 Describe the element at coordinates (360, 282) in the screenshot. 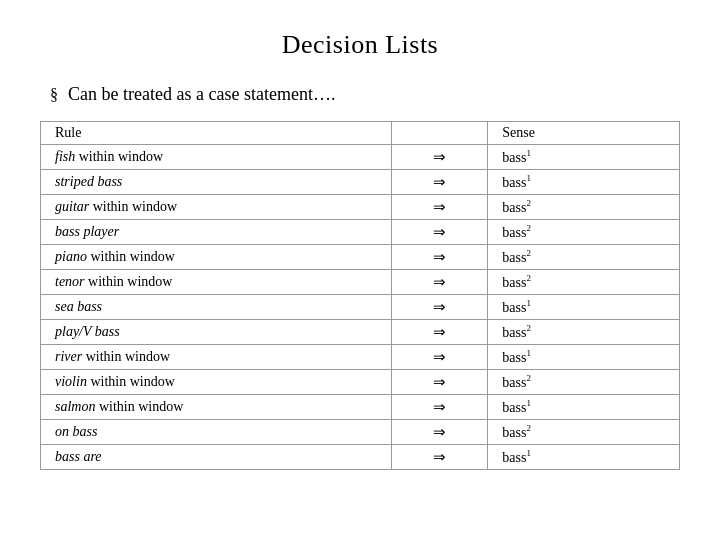

I see `table-row: tenor within window⇒bass2` at that location.